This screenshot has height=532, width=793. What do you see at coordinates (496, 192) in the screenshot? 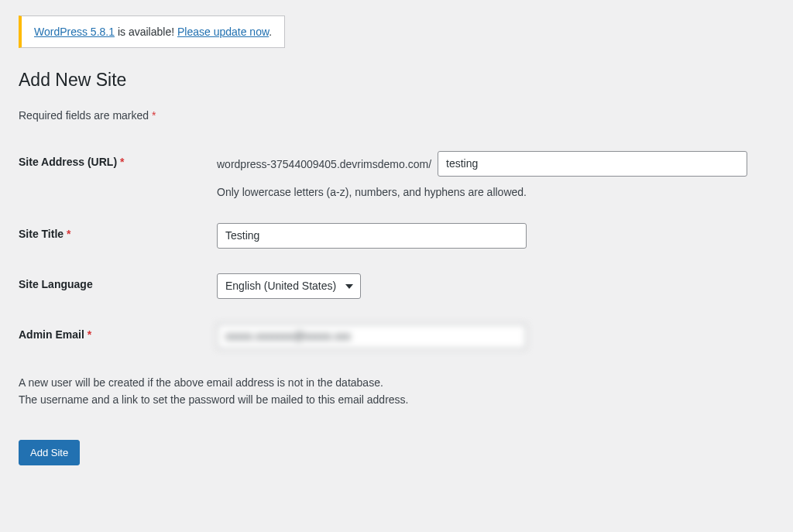
I see `site-address-description: Only lowercase letters (a-z), numbers, a…` at bounding box center [496, 192].